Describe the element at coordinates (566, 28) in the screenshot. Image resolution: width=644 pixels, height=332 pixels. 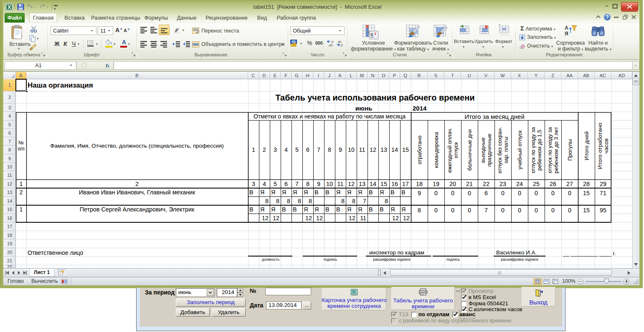
I see `svg-text: А` at that location.